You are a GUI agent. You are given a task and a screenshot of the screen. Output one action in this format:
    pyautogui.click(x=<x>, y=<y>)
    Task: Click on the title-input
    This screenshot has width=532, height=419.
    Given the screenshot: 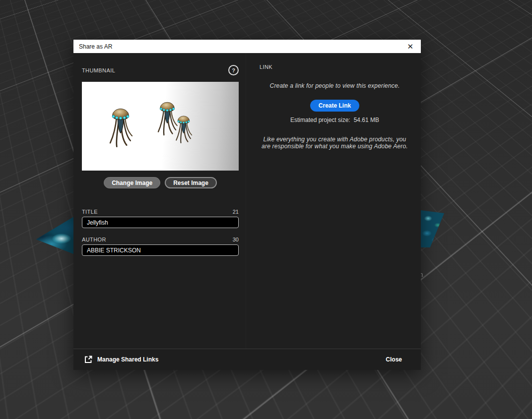 What is the action you would take?
    pyautogui.click(x=160, y=222)
    